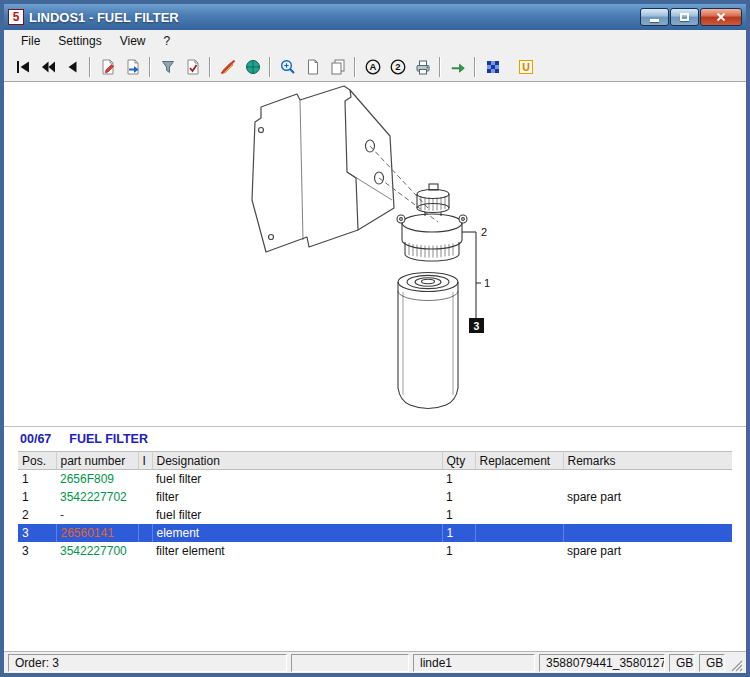 The height and width of the screenshot is (677, 750). Describe the element at coordinates (323, 169) in the screenshot. I see `bracket-outline` at that location.